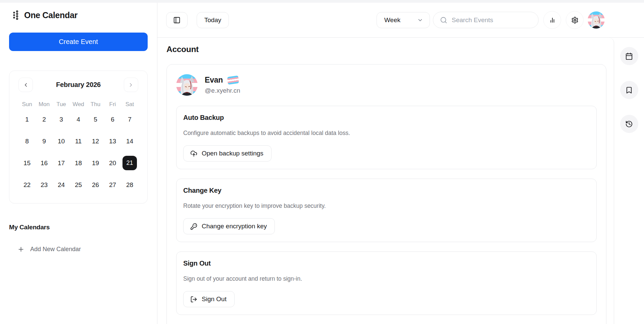 This screenshot has width=644, height=324. What do you see at coordinates (56, 249) in the screenshot?
I see `add-new-calendar-label: Add New Calendar` at bounding box center [56, 249].